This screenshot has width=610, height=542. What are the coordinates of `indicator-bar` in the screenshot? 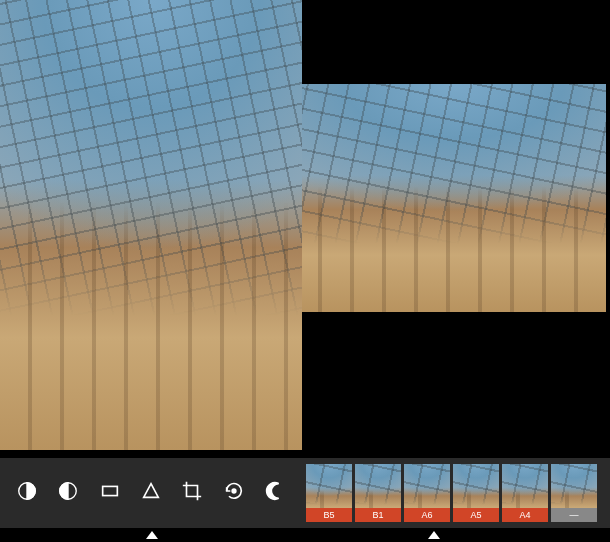 It's located at (305, 535).